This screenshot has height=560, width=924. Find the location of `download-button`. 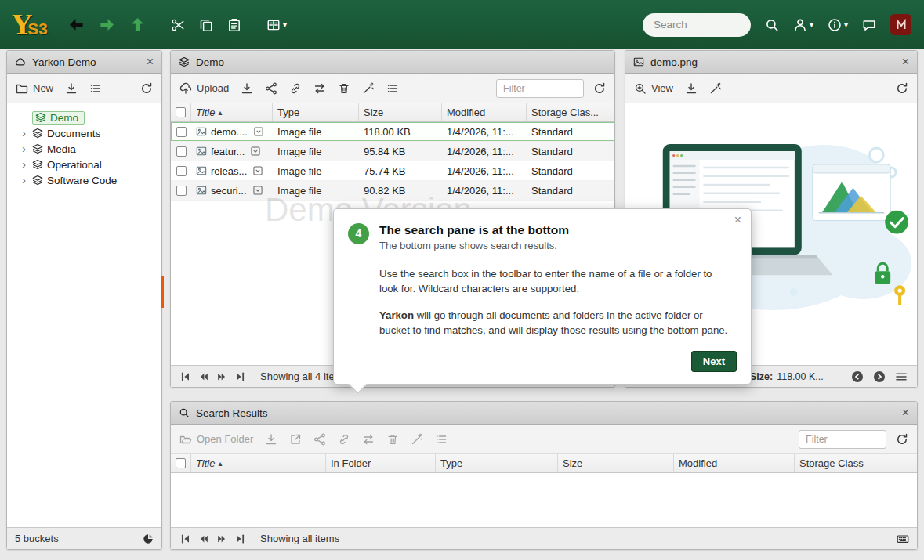

download-button is located at coordinates (247, 89).